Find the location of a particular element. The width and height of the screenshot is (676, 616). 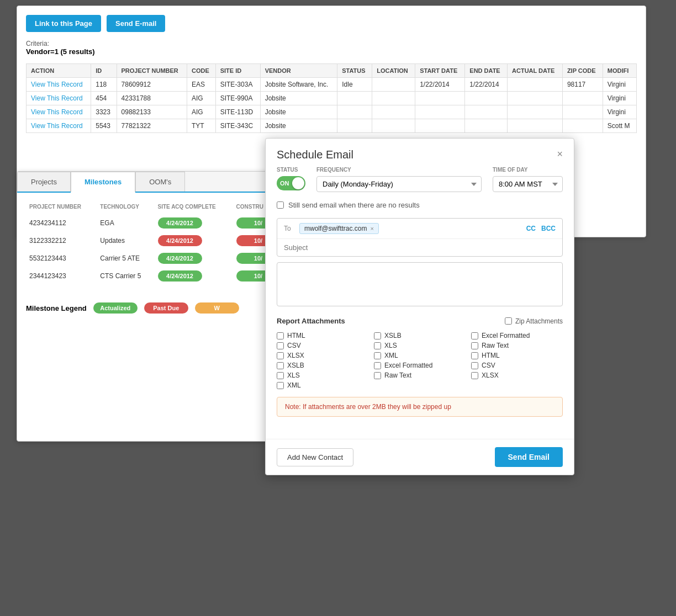

tab-milestones: Milestones is located at coordinates (103, 182).